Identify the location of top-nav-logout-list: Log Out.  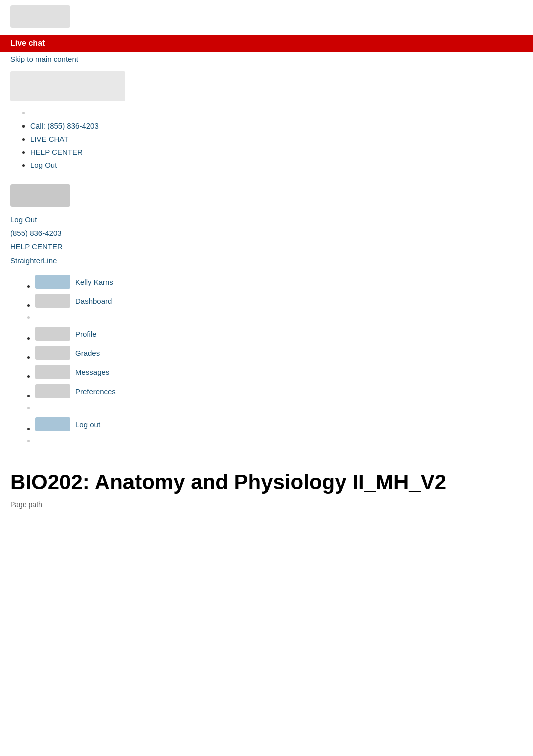
(266, 165).